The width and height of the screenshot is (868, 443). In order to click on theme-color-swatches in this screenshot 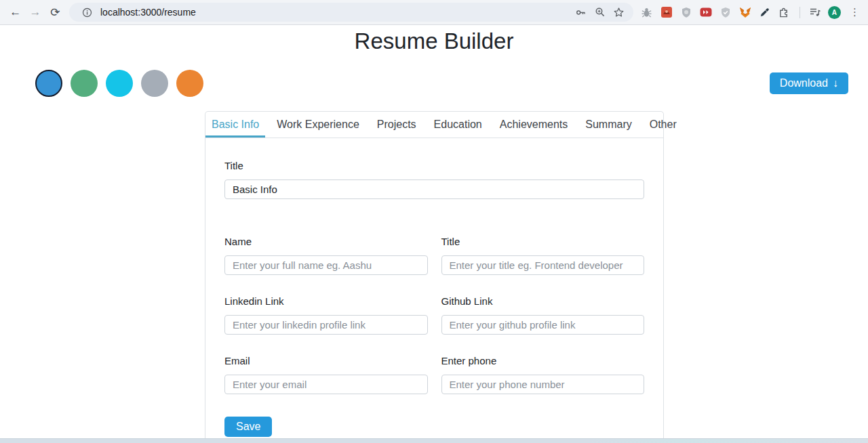, I will do `click(119, 83)`.